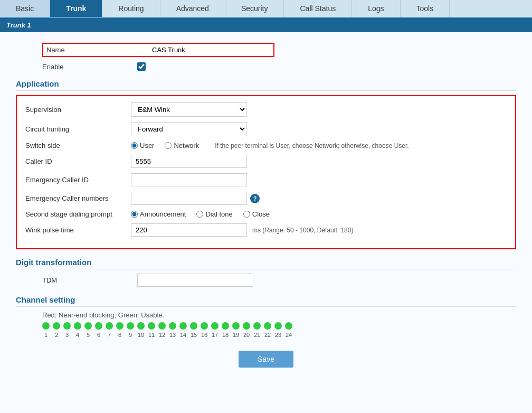 The width and height of the screenshot is (532, 413). Describe the element at coordinates (201, 214) in the screenshot. I see `second-stage-radio-group: Announcement Dial tone Close` at that location.